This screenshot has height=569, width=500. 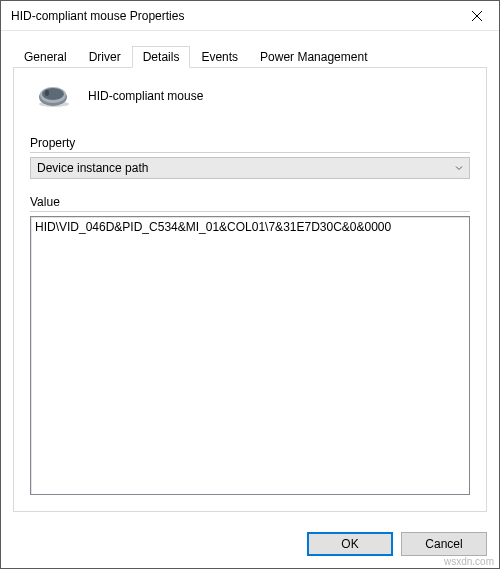 What do you see at coordinates (469, 562) in the screenshot?
I see `watermark: wsxdn.com` at bounding box center [469, 562].